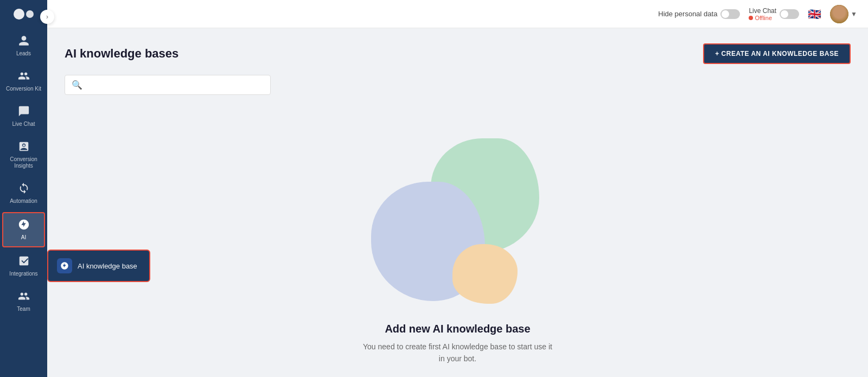 The width and height of the screenshot is (868, 377). Describe the element at coordinates (24, 81) in the screenshot. I see `sidebar-item-conversion: Conversion Kit` at that location.